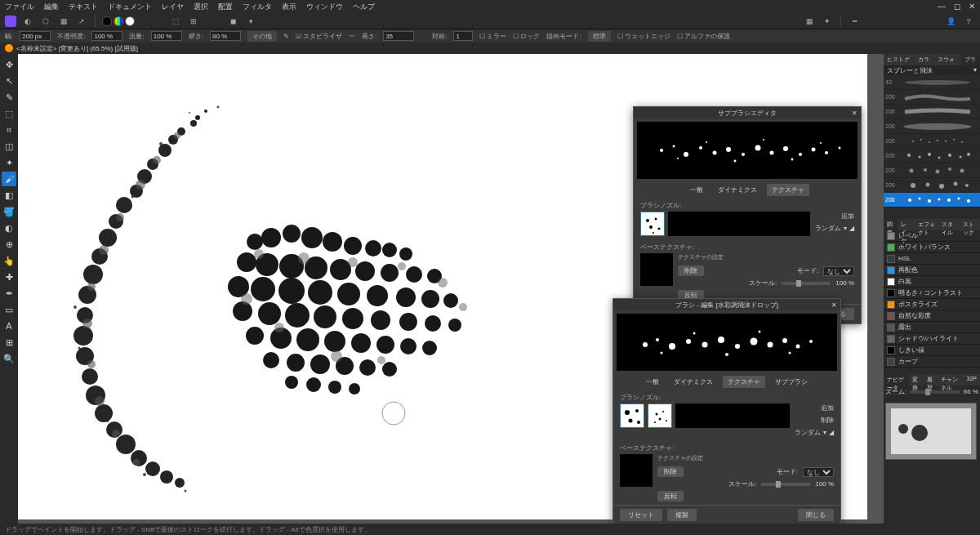 The width and height of the screenshot is (980, 535). I want to click on menu-document: ドキュメント, so click(130, 7).